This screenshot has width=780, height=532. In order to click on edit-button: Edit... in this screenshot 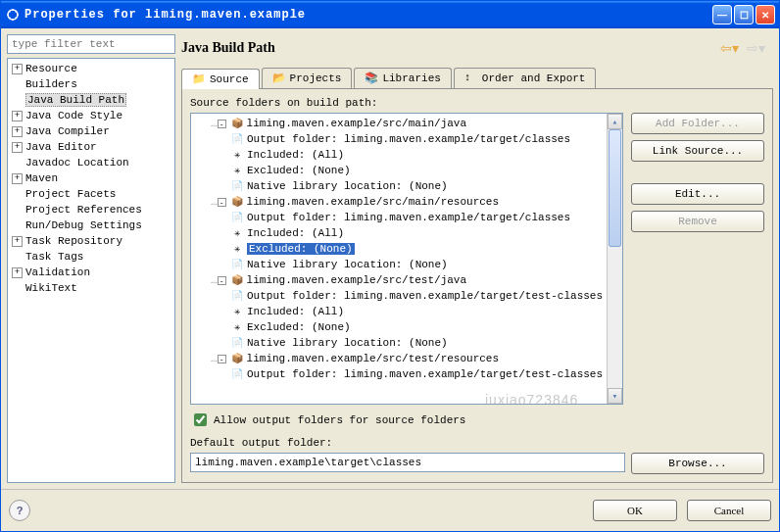, I will do `click(698, 194)`.